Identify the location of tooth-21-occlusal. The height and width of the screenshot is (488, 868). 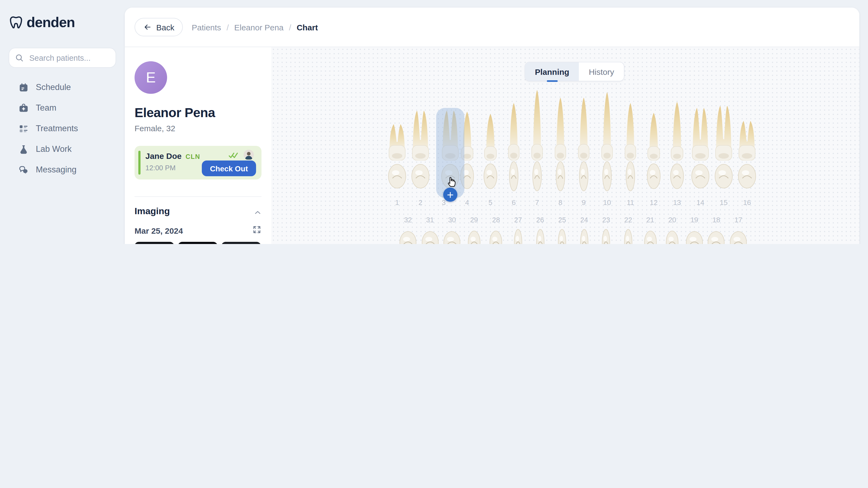
(650, 237).